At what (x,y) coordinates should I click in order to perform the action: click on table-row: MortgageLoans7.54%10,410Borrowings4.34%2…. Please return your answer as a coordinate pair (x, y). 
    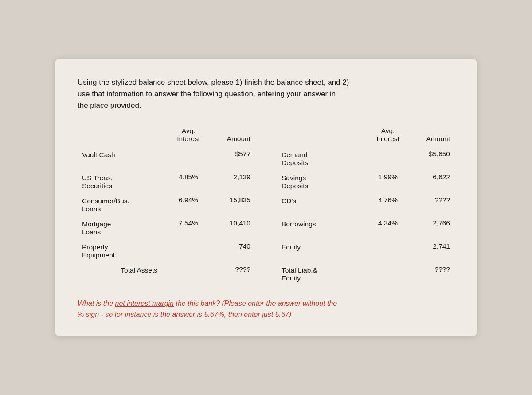
    Looking at the image, I should click on (266, 228).